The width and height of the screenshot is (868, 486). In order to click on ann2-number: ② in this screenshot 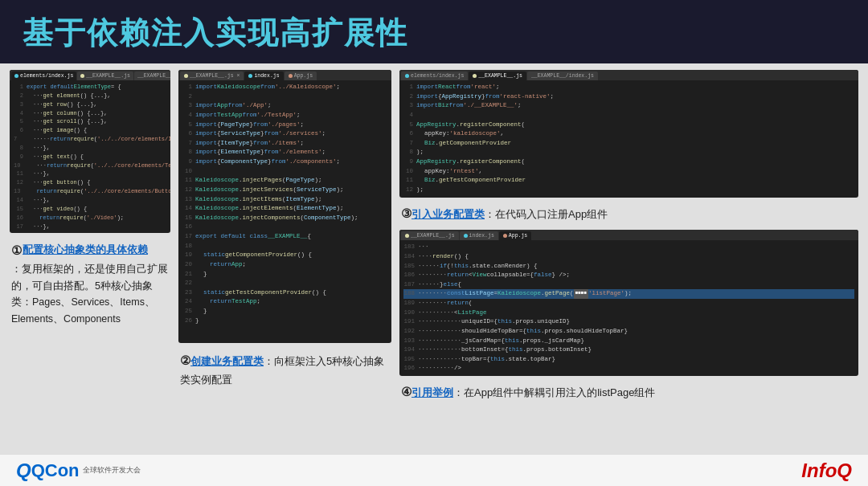, I will do `click(185, 360)`.